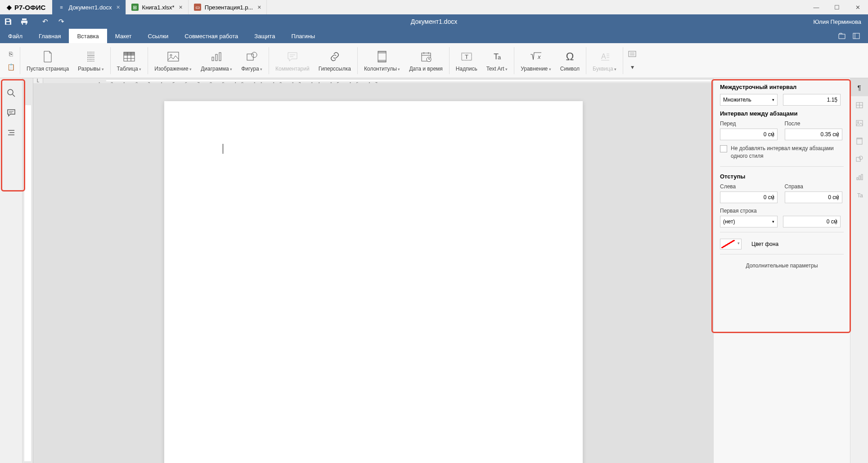 Image resolution: width=868 pixels, height=463 pixels. What do you see at coordinates (858, 7) in the screenshot?
I see `close-button: ✕` at bounding box center [858, 7].